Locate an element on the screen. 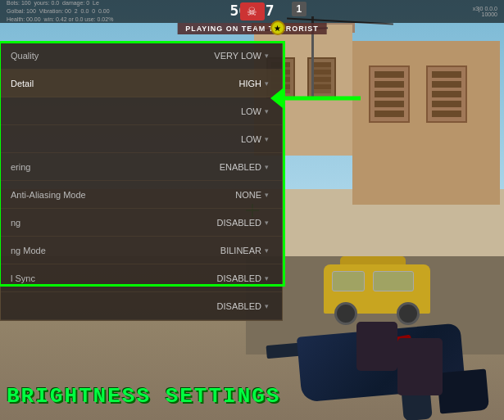 The height and width of the screenshot is (420, 504). hand-right is located at coordinates (420, 367).